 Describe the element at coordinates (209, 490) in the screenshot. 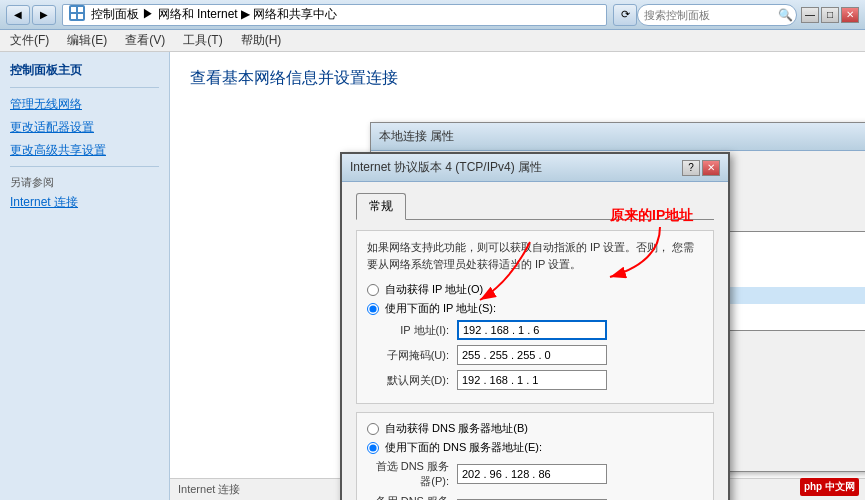

I see `bottom-bar-text: Internet 连接` at that location.